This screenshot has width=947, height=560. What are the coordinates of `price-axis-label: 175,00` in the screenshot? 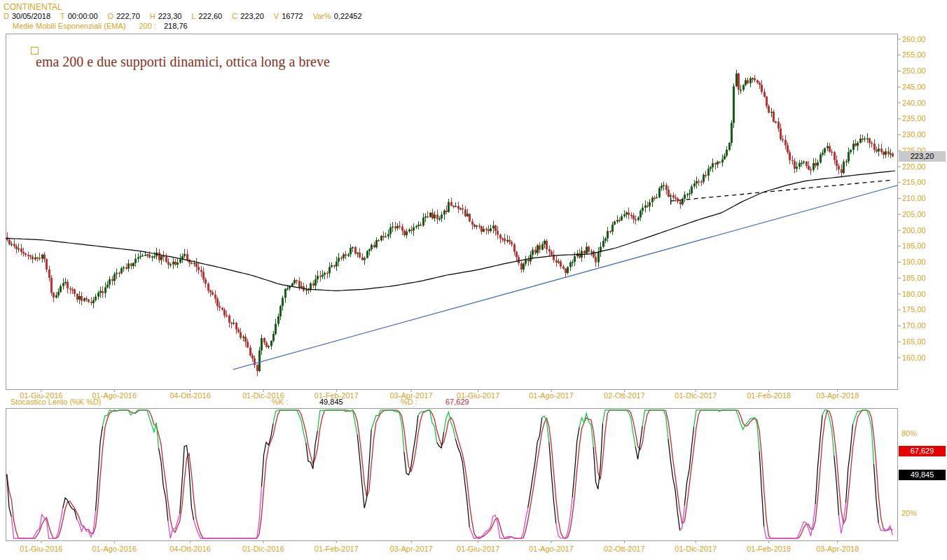 It's located at (914, 309).